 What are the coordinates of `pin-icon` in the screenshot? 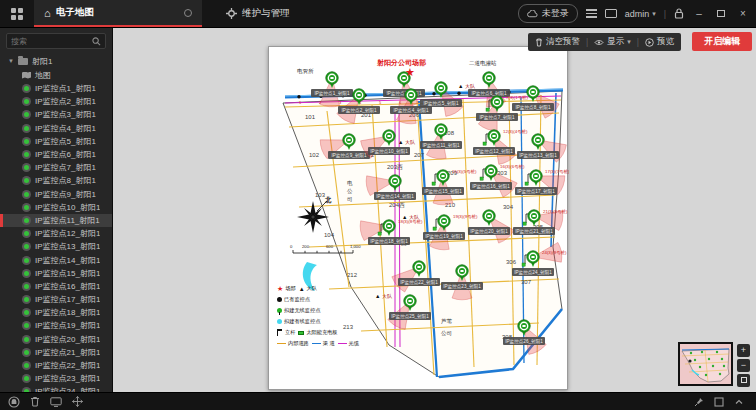 It's located at (699, 402).